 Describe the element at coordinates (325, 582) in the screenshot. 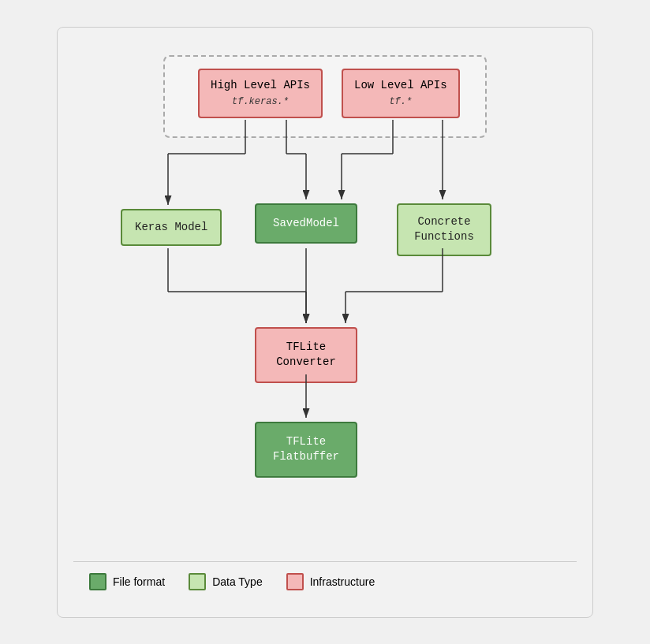

I see `legend: File format Data Type Infrastructure` at that location.